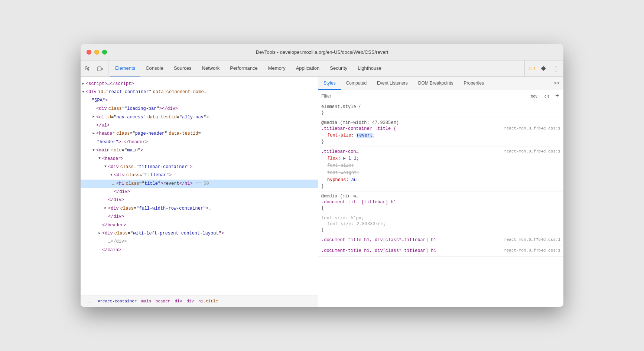 The image size is (644, 351). Describe the element at coordinates (146, 301) in the screenshot. I see `breadcrumb-main: main` at that location.